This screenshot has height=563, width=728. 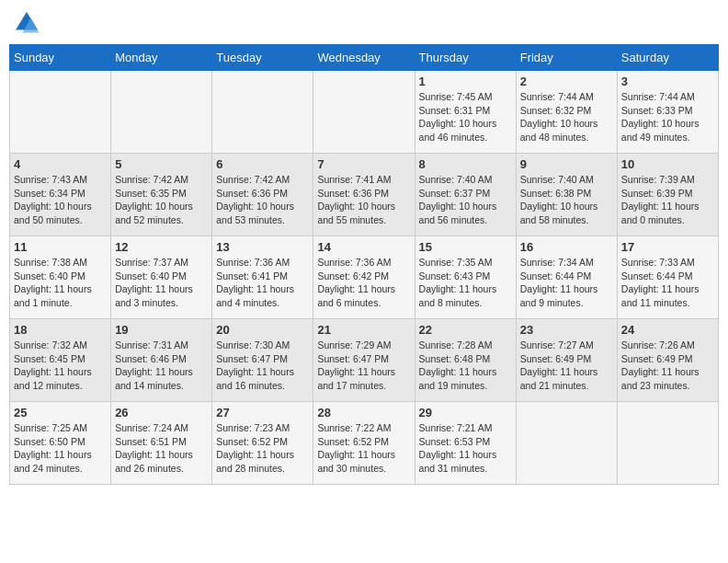 I want to click on day-info: Sunrise: 7:39 AM Sunset: 6:39 PM Dayligh…, so click(x=667, y=201).